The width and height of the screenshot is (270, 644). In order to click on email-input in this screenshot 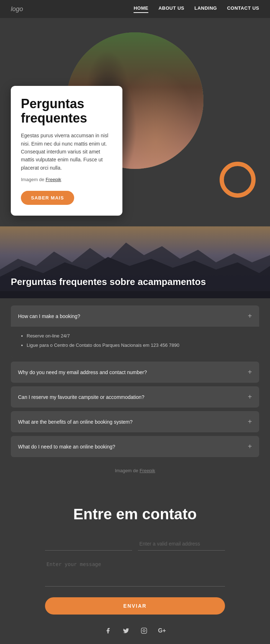, I will do `click(181, 544)`.